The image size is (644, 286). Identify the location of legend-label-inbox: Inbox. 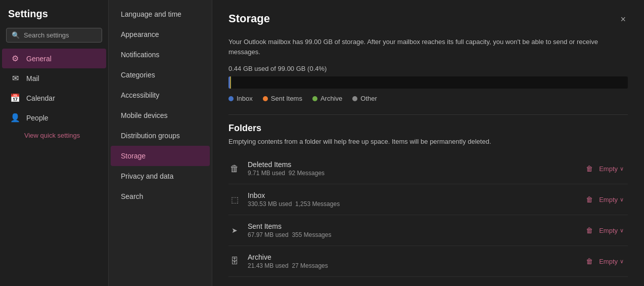
(245, 98).